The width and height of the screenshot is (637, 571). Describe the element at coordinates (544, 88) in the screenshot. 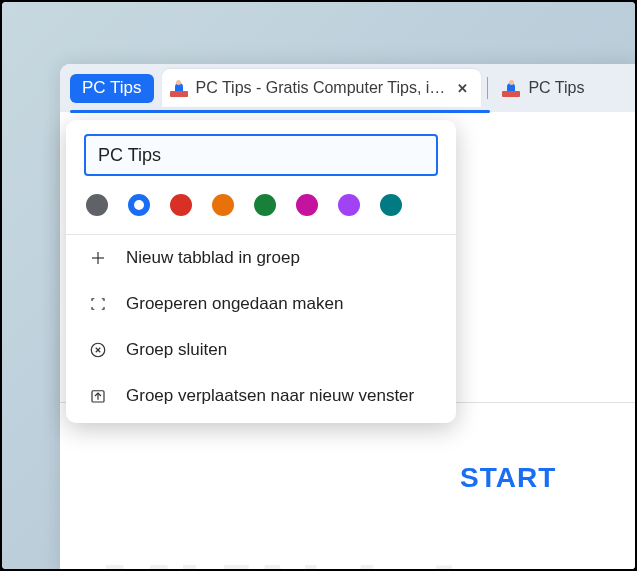

I see `browser-tab: PC Tips` at that location.